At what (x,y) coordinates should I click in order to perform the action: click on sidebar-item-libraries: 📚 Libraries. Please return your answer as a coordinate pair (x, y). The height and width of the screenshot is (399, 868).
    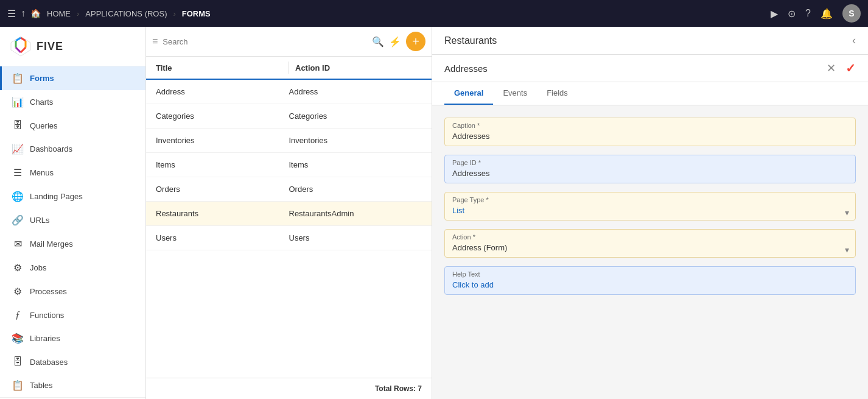
    Looking at the image, I should click on (73, 339).